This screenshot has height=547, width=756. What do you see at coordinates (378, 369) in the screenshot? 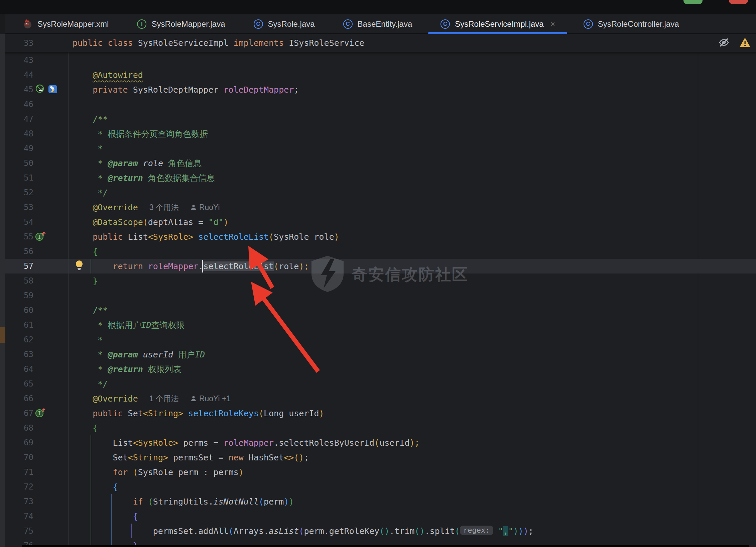
I see `code-line-64: 64 * @return 权限列表` at bounding box center [378, 369].